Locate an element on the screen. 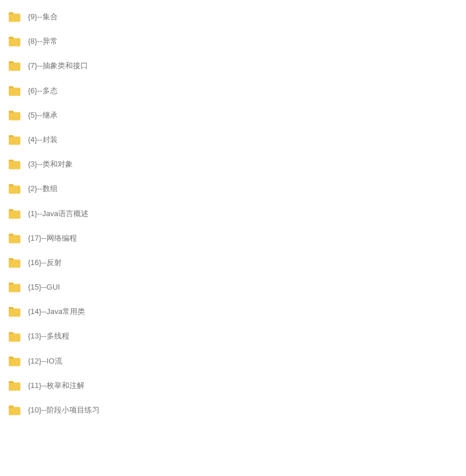 The width and height of the screenshot is (466, 476). folder-name: {16}--反射 is located at coordinates (45, 263).